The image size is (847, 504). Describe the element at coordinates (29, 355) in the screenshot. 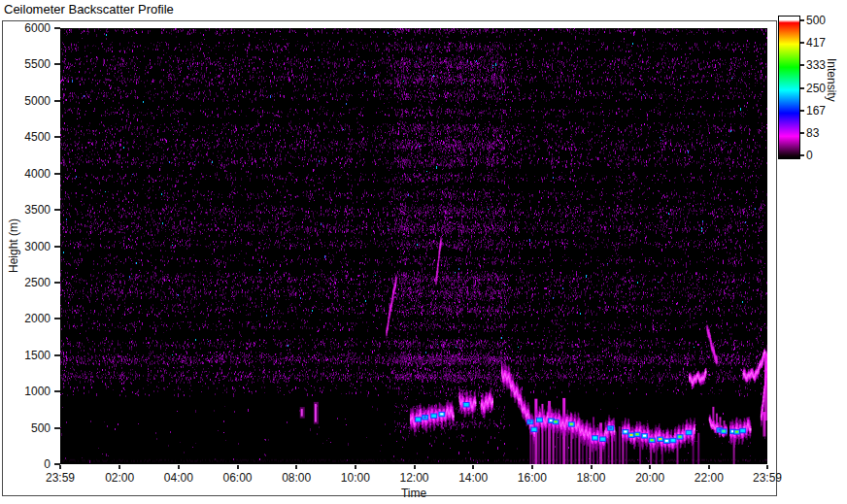

I see `y-tick-label: 1500` at that location.